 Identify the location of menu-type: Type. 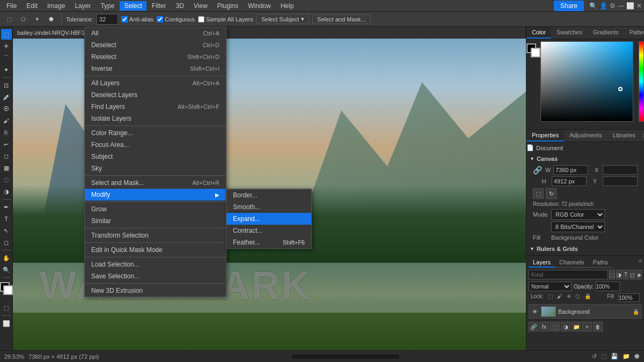
(107, 6).